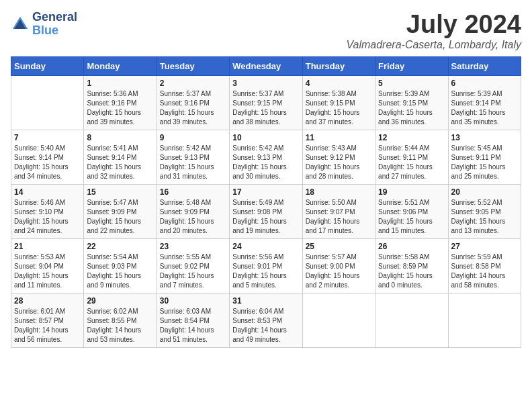 The image size is (532, 411). I want to click on day-info: Sunrise: 5:50 AMSunset: 9:07 PMDaylight:…, so click(339, 217).